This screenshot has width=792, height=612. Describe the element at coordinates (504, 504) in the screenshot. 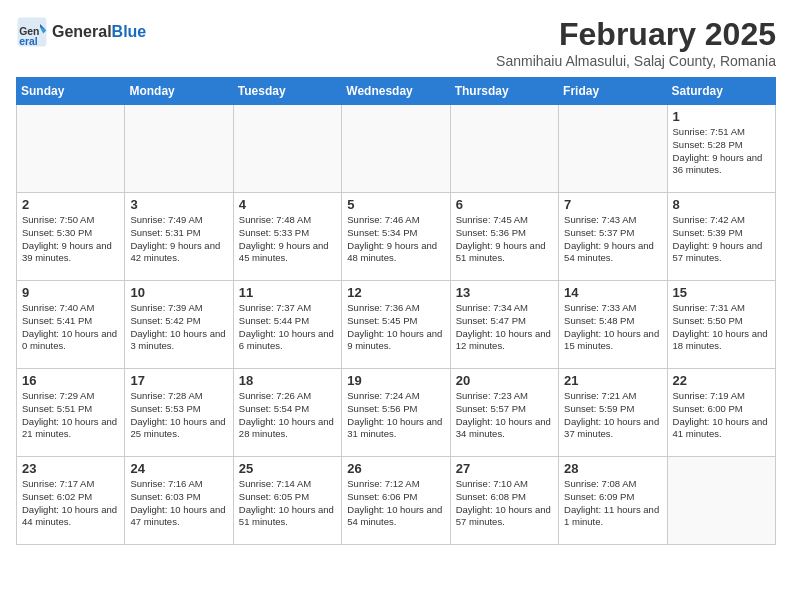

I see `day-info: Sunrise: 7:10 AM Sunset: 6:08 PM Dayligh…` at that location.